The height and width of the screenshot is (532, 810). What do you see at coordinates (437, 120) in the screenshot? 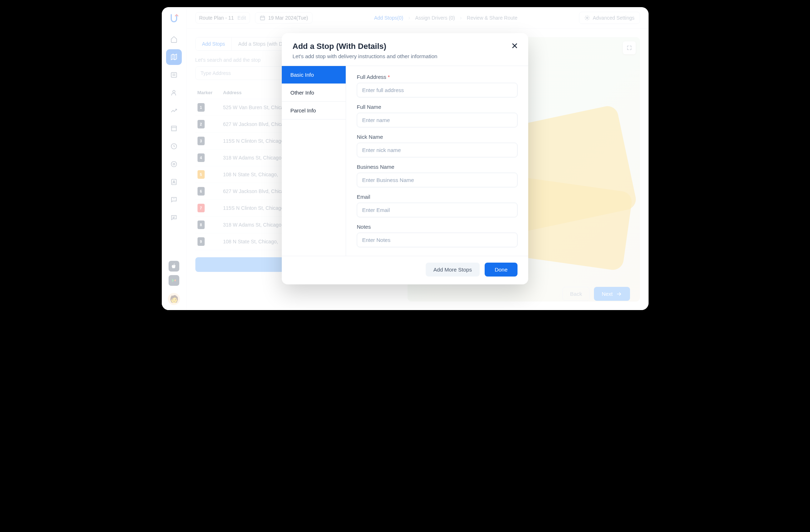
I see `input-full-name` at bounding box center [437, 120].